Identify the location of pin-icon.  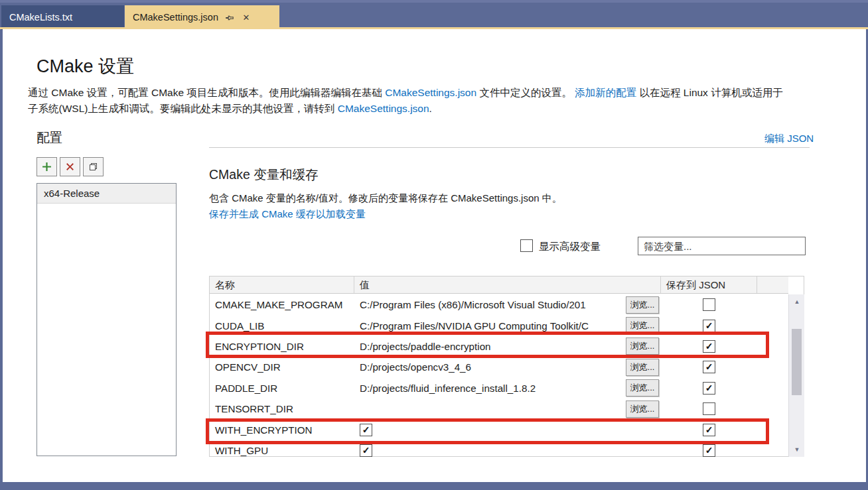
(230, 18).